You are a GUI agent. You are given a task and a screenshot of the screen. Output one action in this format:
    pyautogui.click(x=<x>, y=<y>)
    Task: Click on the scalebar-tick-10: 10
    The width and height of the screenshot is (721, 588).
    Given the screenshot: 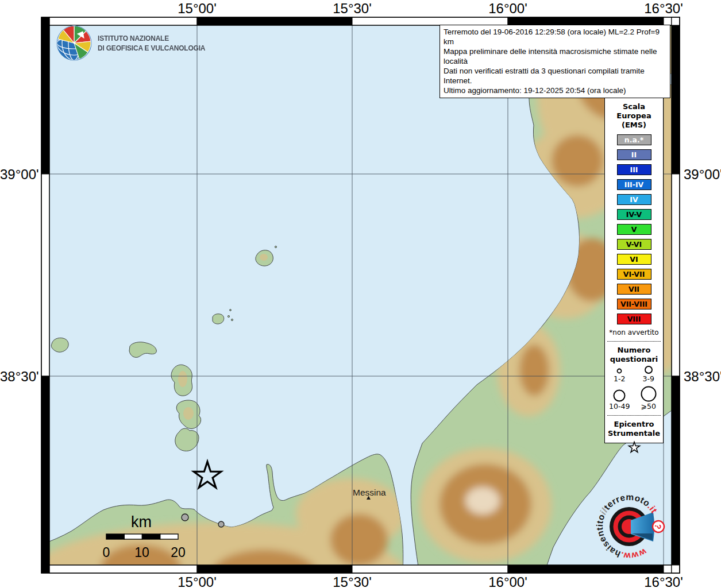 What is the action you would take?
    pyautogui.click(x=142, y=552)
    